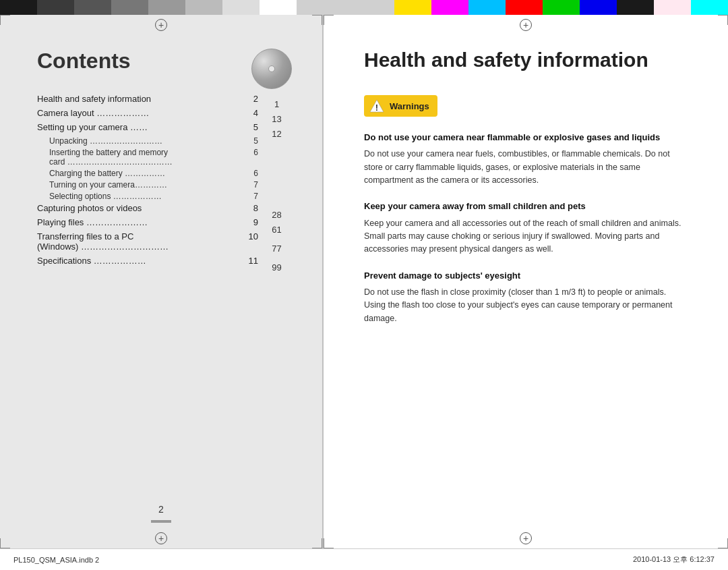 This screenshot has width=728, height=570. Describe the element at coordinates (148, 223) in the screenshot. I see `toc-entry-playing: Playing files ………………… 9` at that location.